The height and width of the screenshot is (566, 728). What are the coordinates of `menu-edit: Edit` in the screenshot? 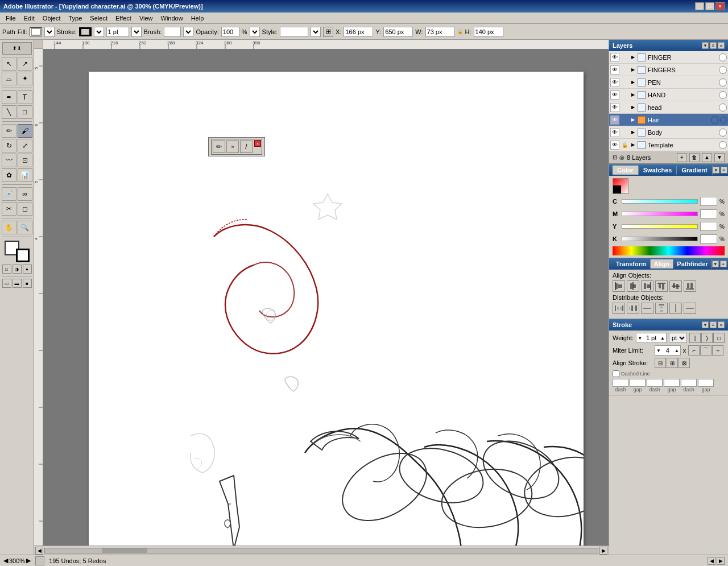 It's located at (30, 18).